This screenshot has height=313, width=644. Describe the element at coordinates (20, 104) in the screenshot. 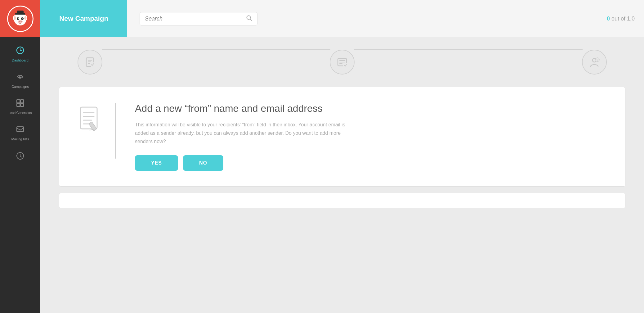

I see `lead-generation-icon` at that location.